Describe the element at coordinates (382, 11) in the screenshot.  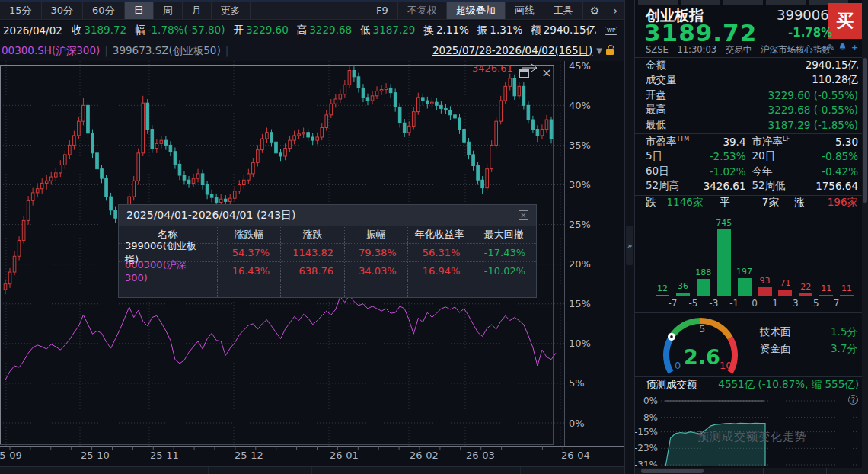
I see `tool-tab-F9: F9` at that location.